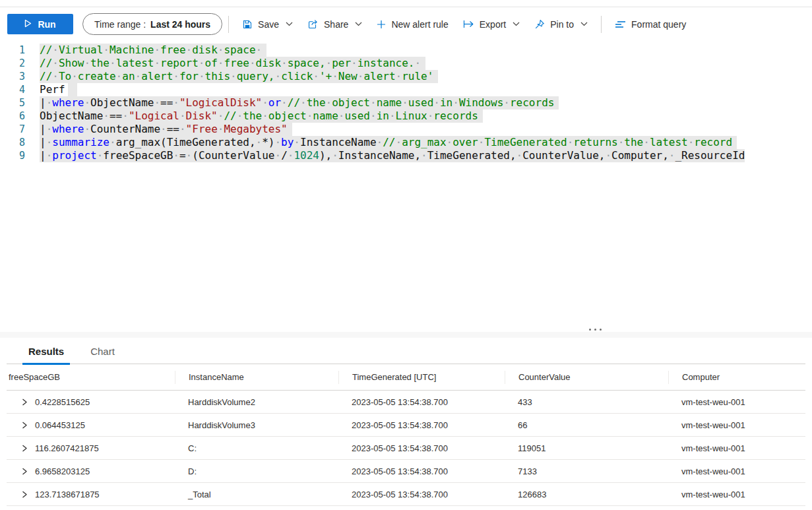  Describe the element at coordinates (91, 377) in the screenshot. I see `column-header-freespacegb: freeSpaceGB` at that location.